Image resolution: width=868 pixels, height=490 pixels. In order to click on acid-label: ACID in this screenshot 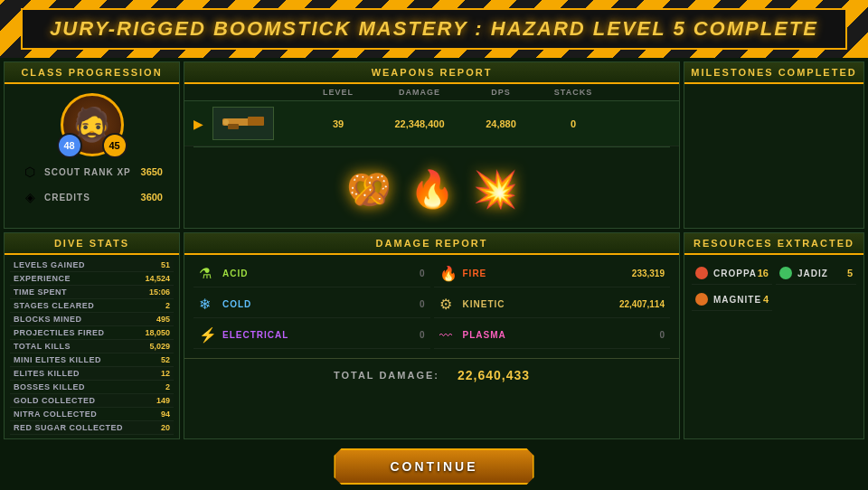, I will do `click(235, 273)`.